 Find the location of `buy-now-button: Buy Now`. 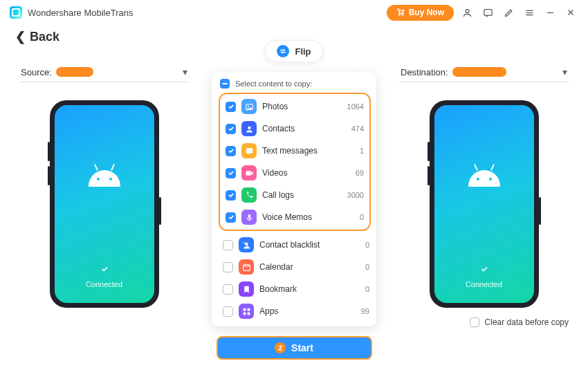

buy-now-button: Buy Now is located at coordinates (421, 12).